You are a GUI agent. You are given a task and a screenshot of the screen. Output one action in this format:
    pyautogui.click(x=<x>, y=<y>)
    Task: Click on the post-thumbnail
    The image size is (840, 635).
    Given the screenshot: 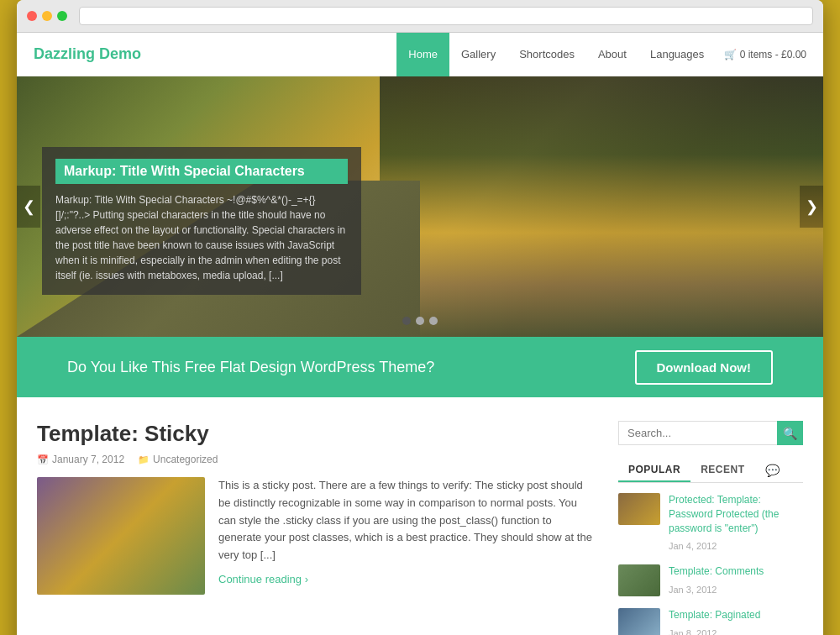 What is the action you would take?
    pyautogui.click(x=121, y=536)
    